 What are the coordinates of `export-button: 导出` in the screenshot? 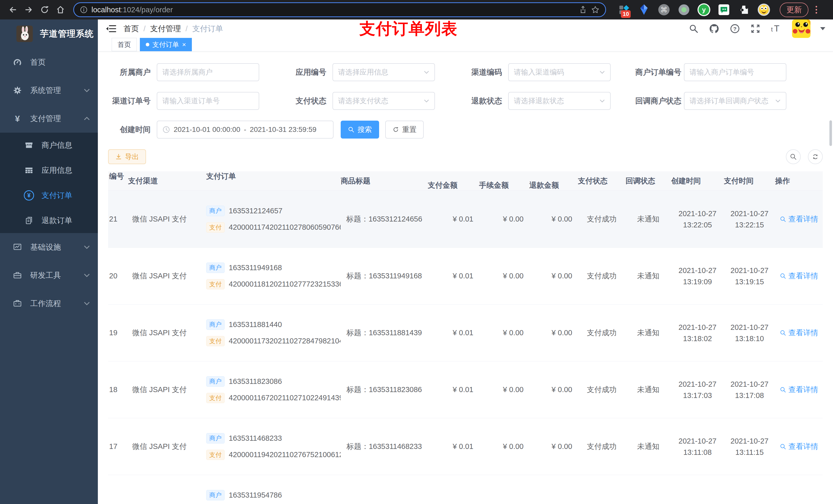 It's located at (127, 157).